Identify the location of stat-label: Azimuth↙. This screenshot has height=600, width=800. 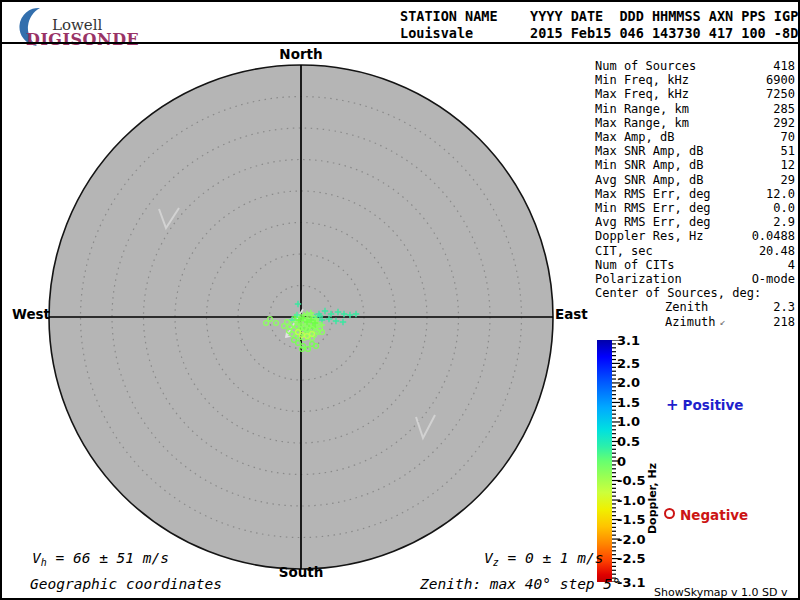
(696, 322).